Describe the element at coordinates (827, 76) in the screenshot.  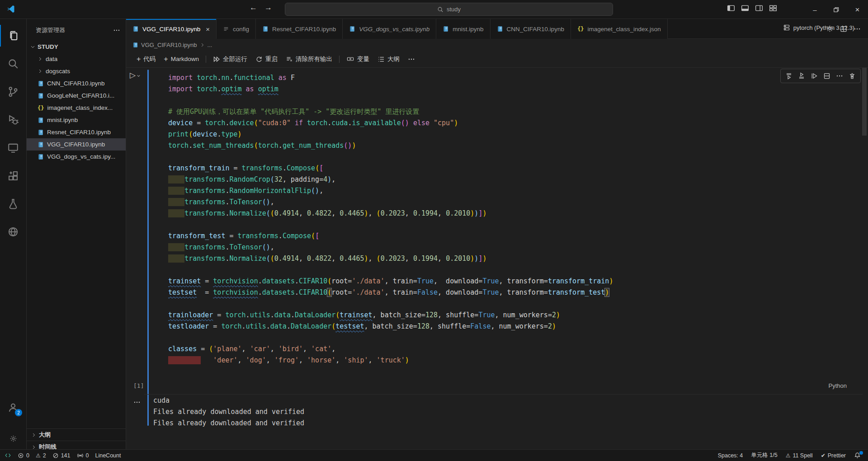
I see `split-cell-icon` at that location.